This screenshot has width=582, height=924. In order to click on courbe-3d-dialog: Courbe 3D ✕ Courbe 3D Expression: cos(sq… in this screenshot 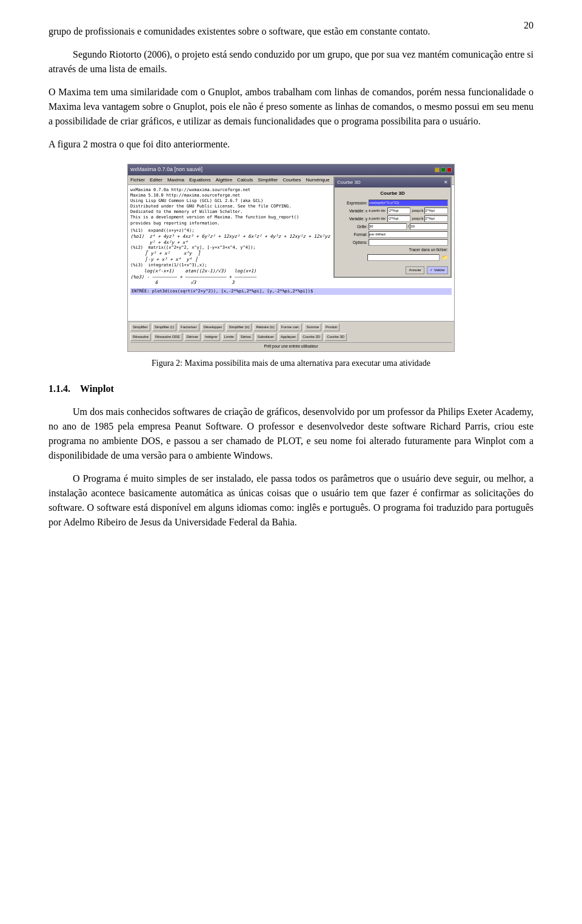, I will do `click(393, 232)`.